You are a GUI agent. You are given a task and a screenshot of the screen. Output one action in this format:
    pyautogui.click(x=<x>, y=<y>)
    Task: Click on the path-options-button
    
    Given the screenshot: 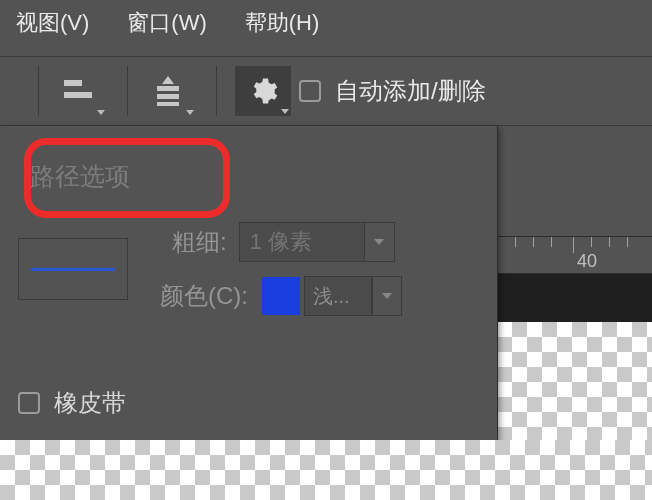 What is the action you would take?
    pyautogui.click(x=263, y=91)
    